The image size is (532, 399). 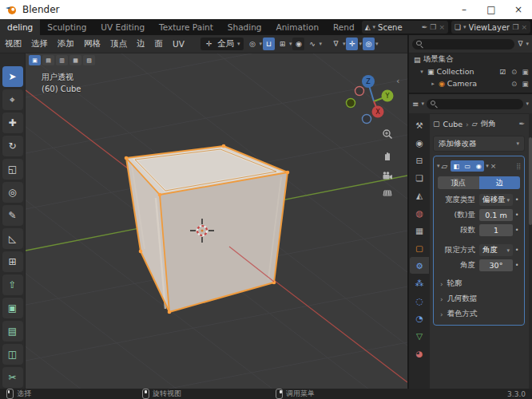 I want to click on tab-scene: ◭, so click(x=419, y=195).